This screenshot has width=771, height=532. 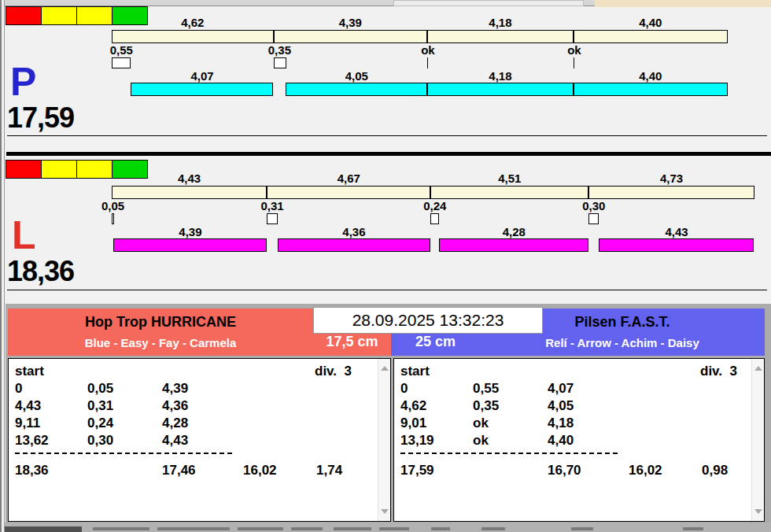 I want to click on table-cell: 0,05, so click(x=101, y=389).